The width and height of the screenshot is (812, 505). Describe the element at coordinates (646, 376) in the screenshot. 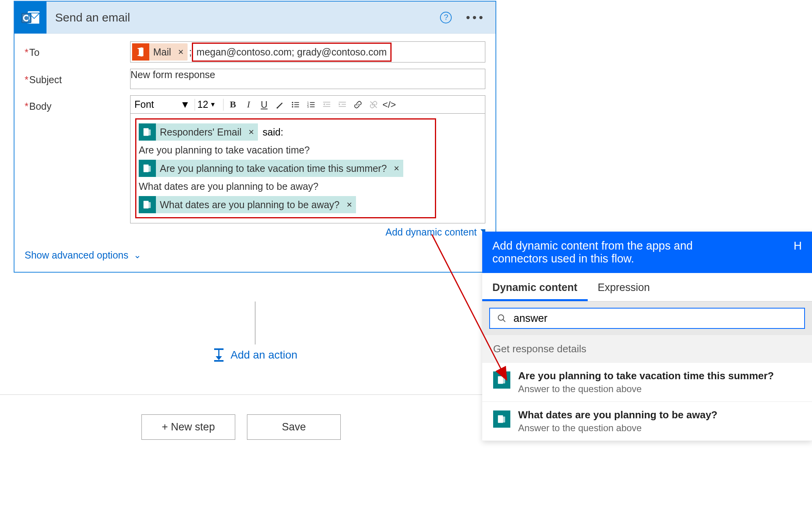

I see `item-title: Are you planning to take vacation time t…` at that location.